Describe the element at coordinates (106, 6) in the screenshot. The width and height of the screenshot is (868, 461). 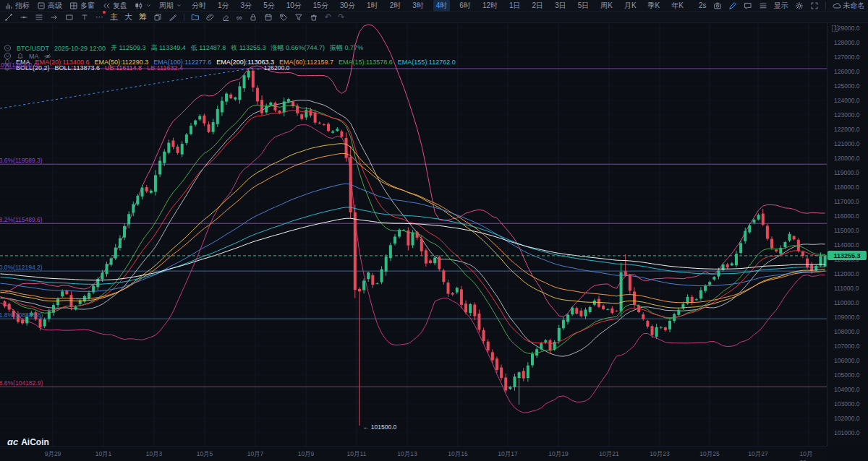
I see `replay-icon` at that location.